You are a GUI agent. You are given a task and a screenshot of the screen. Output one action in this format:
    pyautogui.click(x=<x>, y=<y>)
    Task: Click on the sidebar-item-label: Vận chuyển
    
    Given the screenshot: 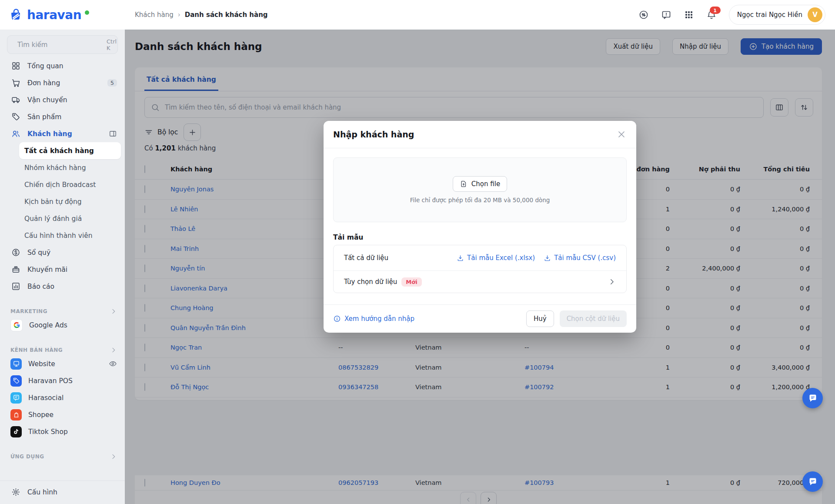 What is the action you would take?
    pyautogui.click(x=47, y=100)
    